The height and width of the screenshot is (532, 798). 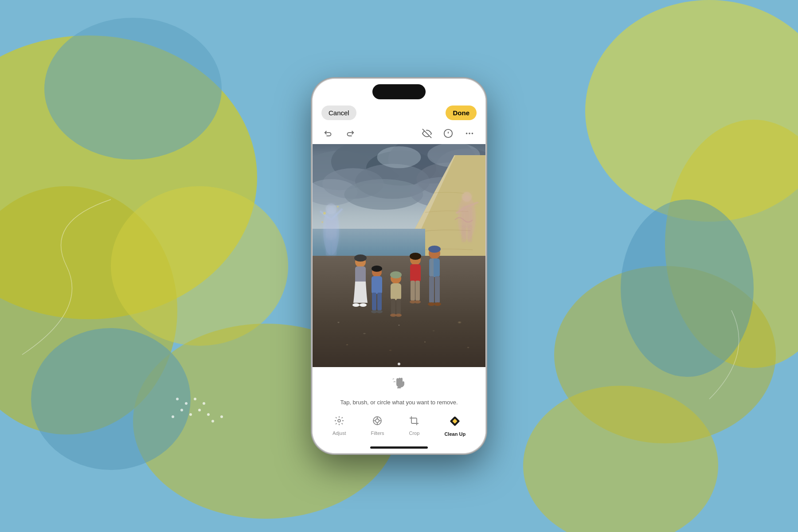 I want to click on tool-filters: Filters, so click(x=377, y=426).